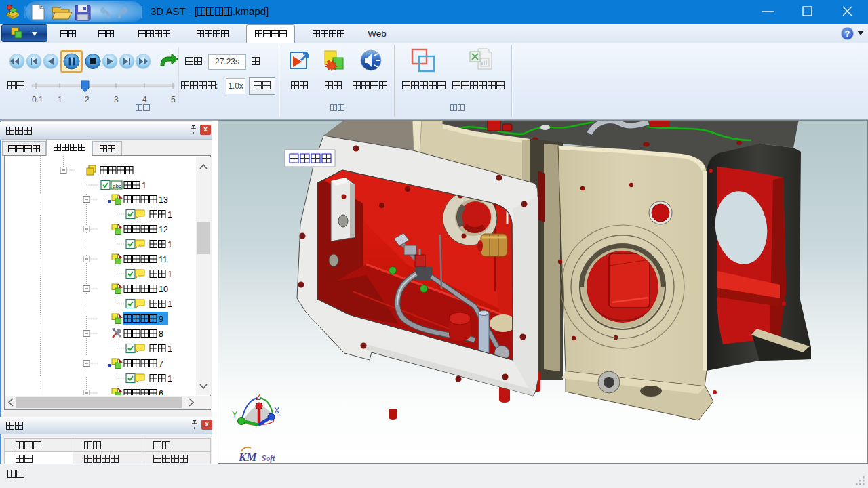 Image resolution: width=868 pixels, height=488 pixels. What do you see at coordinates (161, 334) in the screenshot?
I see `svg-text: 8` at bounding box center [161, 334].